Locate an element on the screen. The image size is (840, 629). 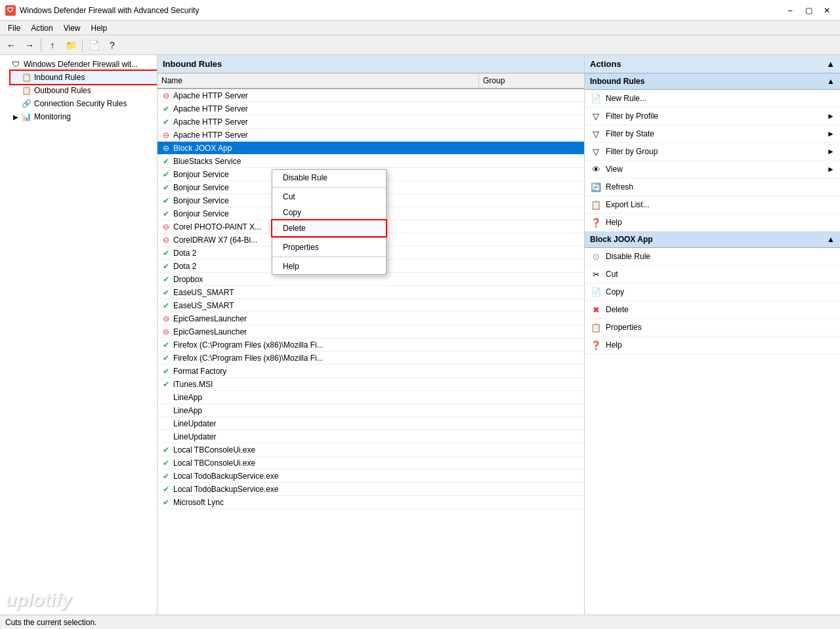
block-help-icon: ❓ is located at coordinates (596, 345).